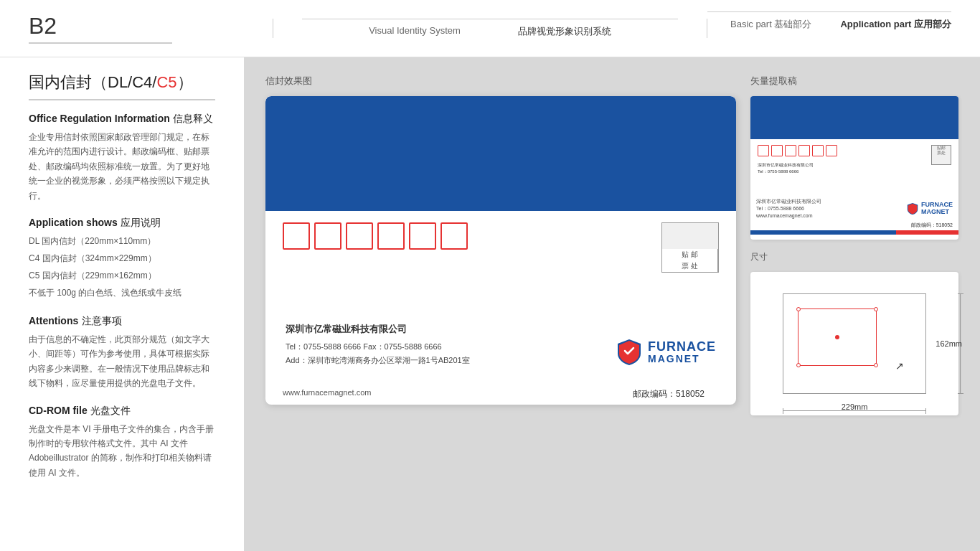 The image size is (980, 551). I want to click on stamp-label-2: 票 处, so click(690, 266).